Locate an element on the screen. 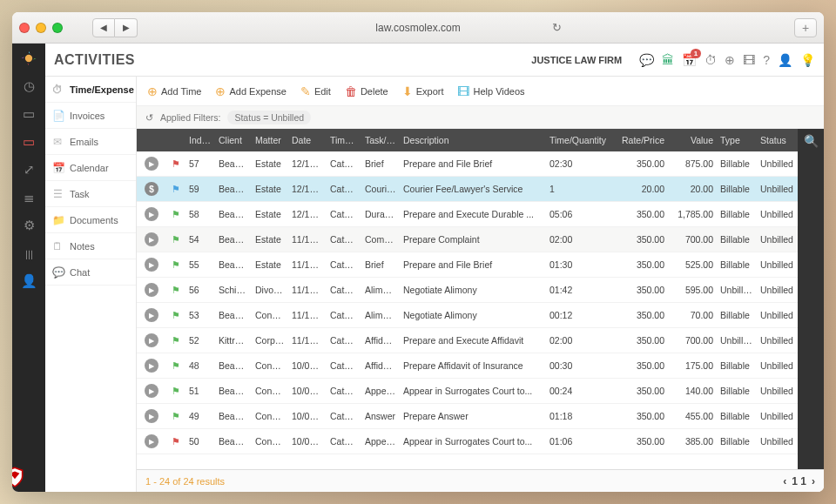 This screenshot has height=504, width=836. chat-icon: 💬 is located at coordinates (646, 60).